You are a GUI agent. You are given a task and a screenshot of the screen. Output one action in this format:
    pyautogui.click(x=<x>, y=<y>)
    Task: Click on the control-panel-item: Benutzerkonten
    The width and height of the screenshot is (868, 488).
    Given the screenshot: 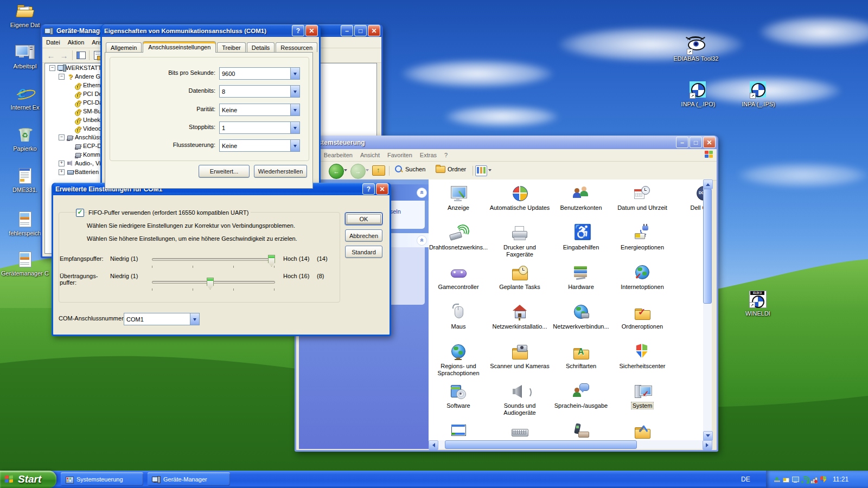 What is the action you would take?
    pyautogui.click(x=581, y=198)
    